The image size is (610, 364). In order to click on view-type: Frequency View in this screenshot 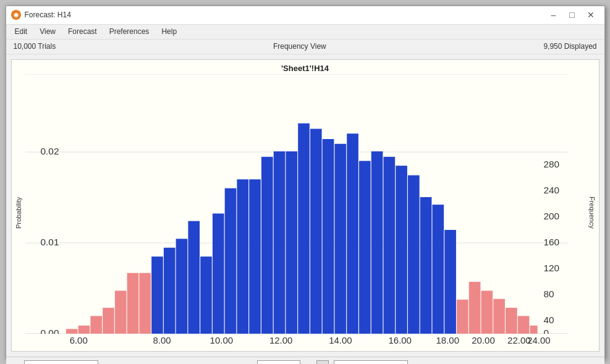, I will do `click(300, 46)`.